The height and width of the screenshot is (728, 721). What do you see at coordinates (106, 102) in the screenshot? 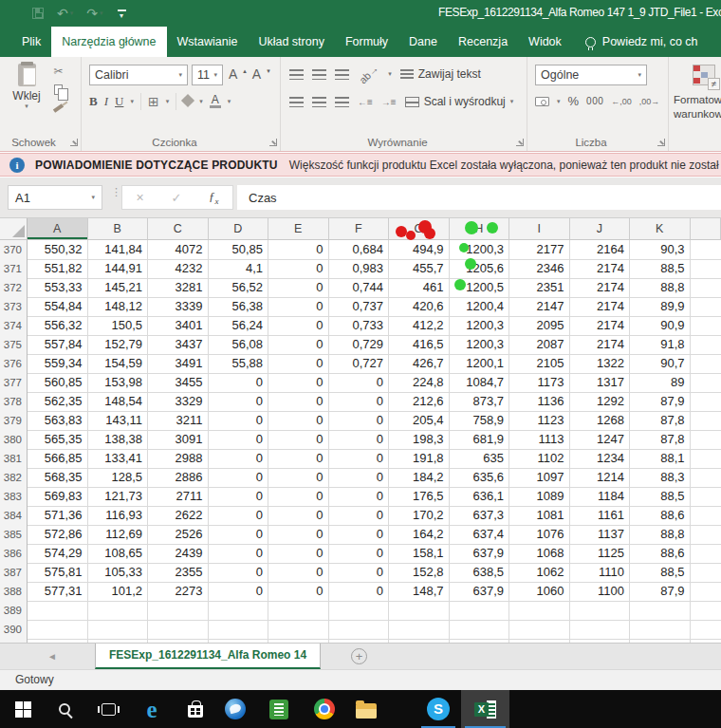
I see `italic-button: I` at bounding box center [106, 102].